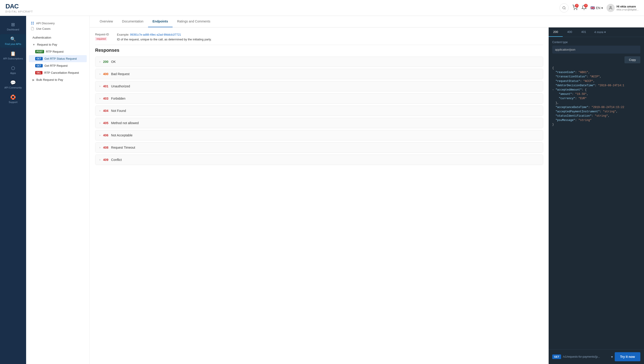 The height and width of the screenshot is (364, 644). I want to click on status-code-401: 401, so click(106, 86).